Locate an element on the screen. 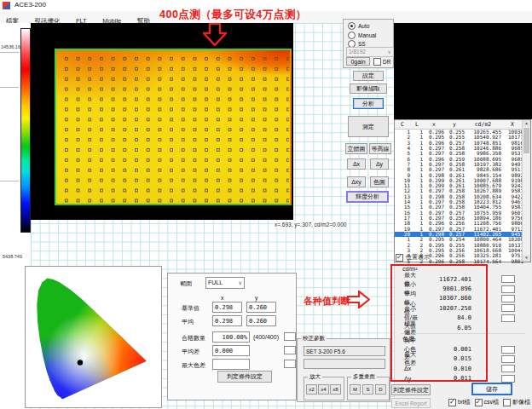  zoom-x2-button: x2 is located at coordinates (312, 389).